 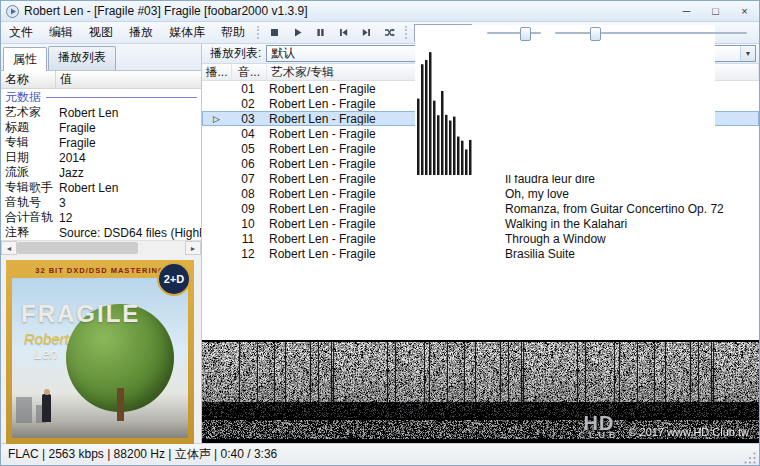 What do you see at coordinates (101, 188) in the screenshot?
I see `prop-row: 专辑歌手Robert Len` at bounding box center [101, 188].